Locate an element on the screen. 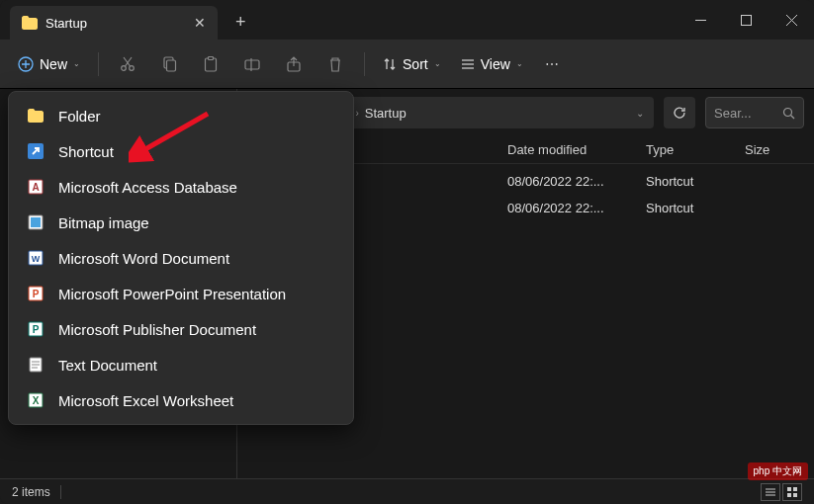 This screenshot has width=814, height=504. menu-item-label: Text Document is located at coordinates (108, 366).